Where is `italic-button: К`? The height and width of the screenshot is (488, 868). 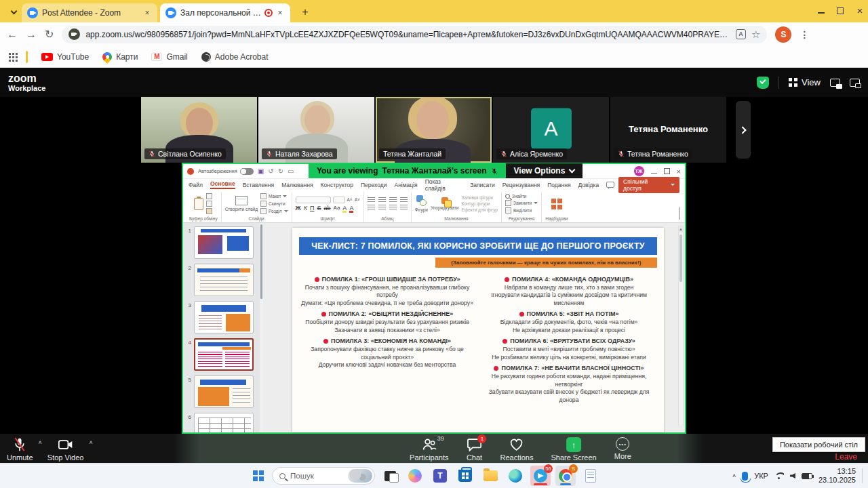
italic-button: К is located at coordinates (305, 208).